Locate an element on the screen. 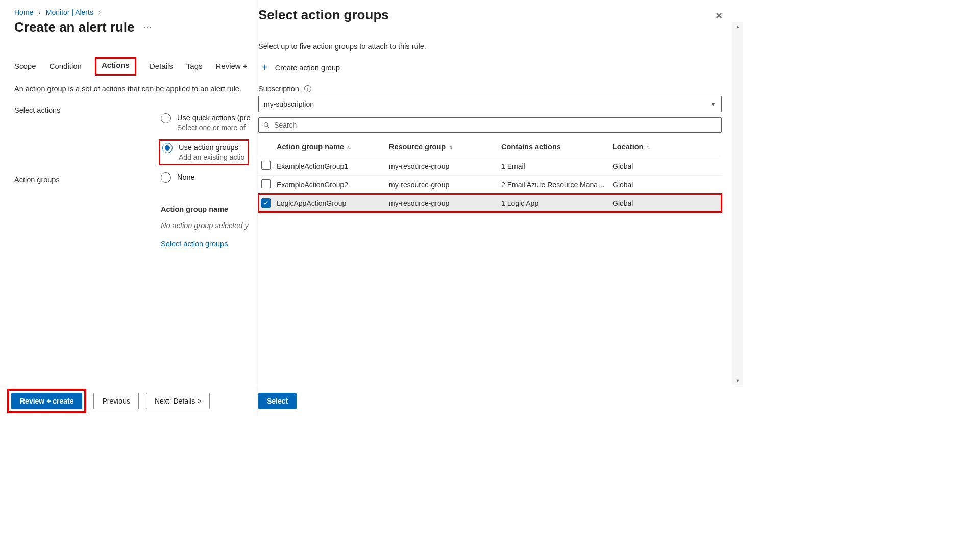  breadcrumb-home: Home is located at coordinates (23, 12).